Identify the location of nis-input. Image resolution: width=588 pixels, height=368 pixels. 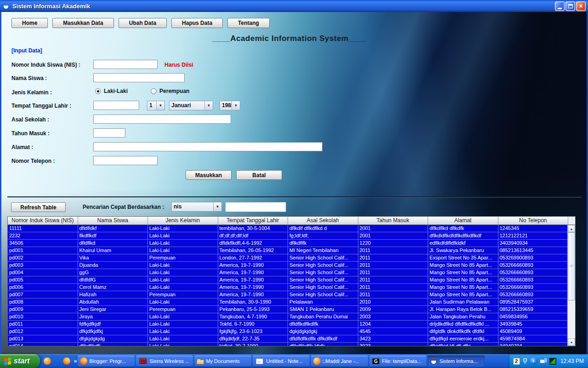
(125, 64).